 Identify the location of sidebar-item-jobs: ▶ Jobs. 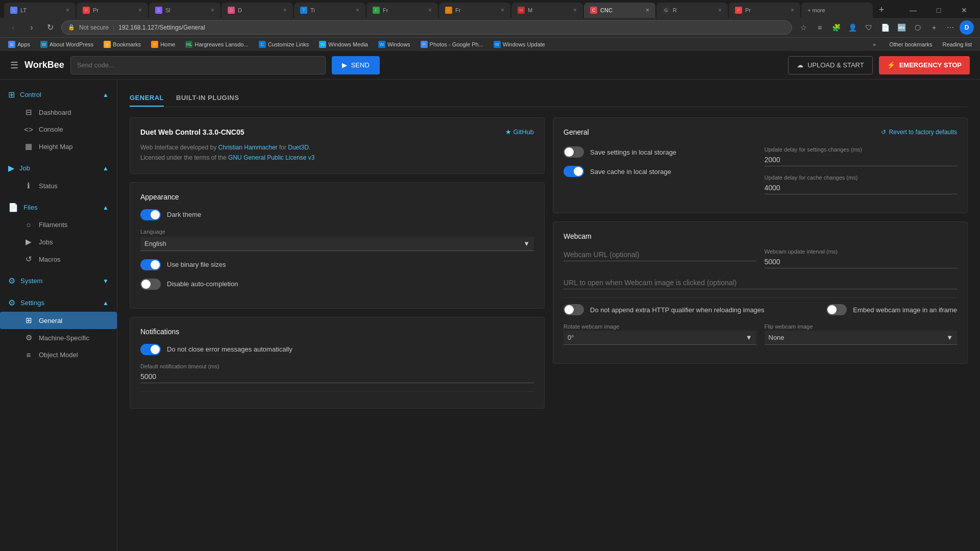
(58, 242).